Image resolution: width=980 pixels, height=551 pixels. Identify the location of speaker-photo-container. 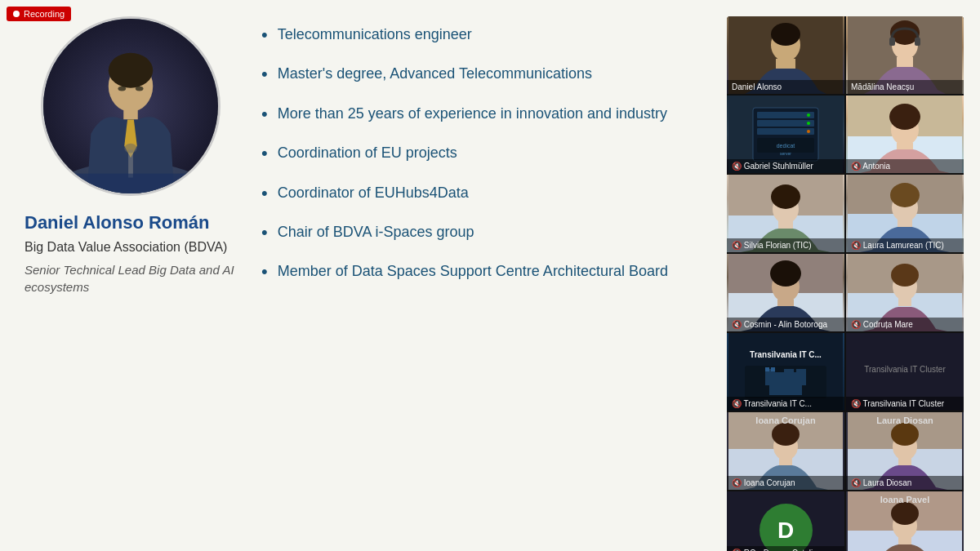
(131, 106).